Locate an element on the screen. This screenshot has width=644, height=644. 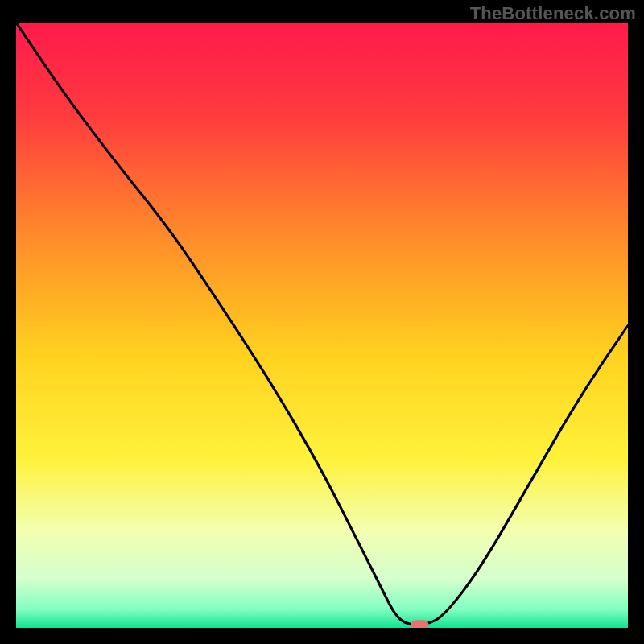
watermark-text: TheBottleneck.com is located at coordinates (553, 14).